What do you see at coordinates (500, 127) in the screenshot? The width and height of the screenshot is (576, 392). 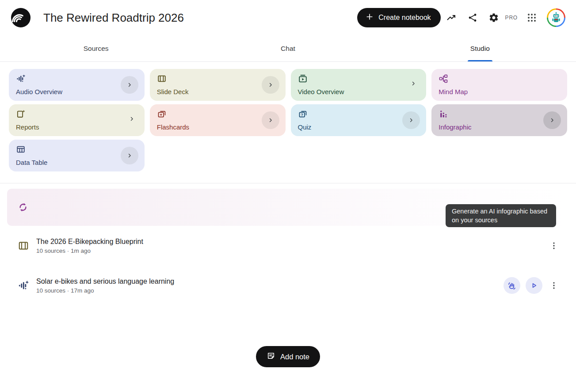 I see `card-label: Infographic` at bounding box center [500, 127].